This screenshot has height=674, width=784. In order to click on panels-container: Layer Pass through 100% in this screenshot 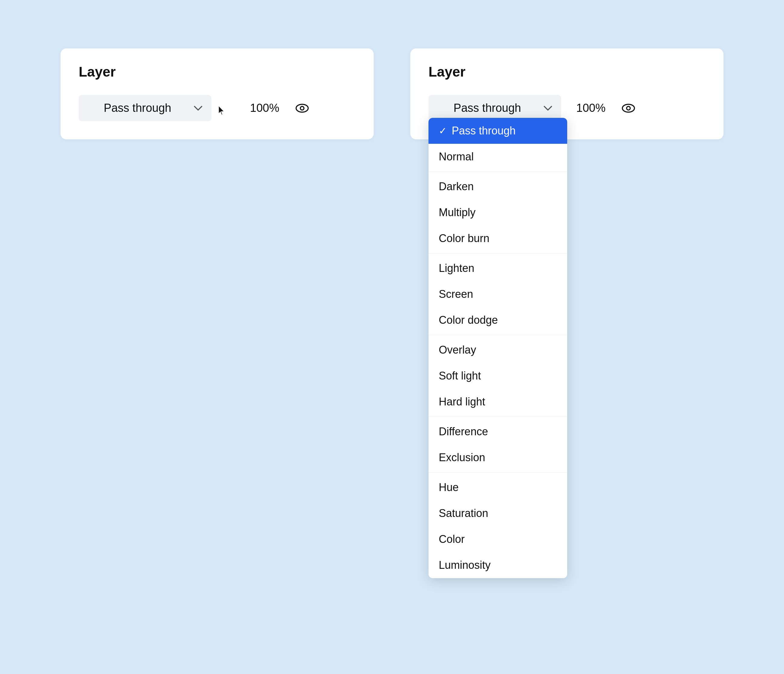, I will do `click(392, 94)`.